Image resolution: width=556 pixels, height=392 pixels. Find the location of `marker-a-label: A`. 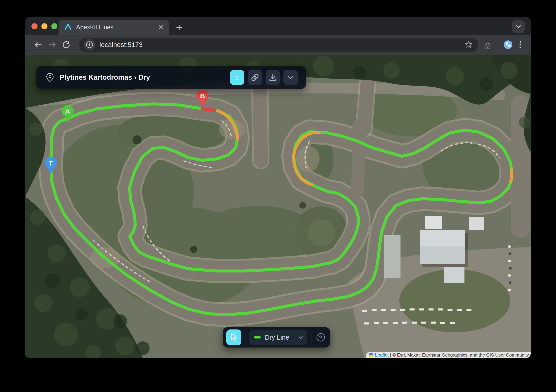

marker-a-label: A is located at coordinates (68, 111).